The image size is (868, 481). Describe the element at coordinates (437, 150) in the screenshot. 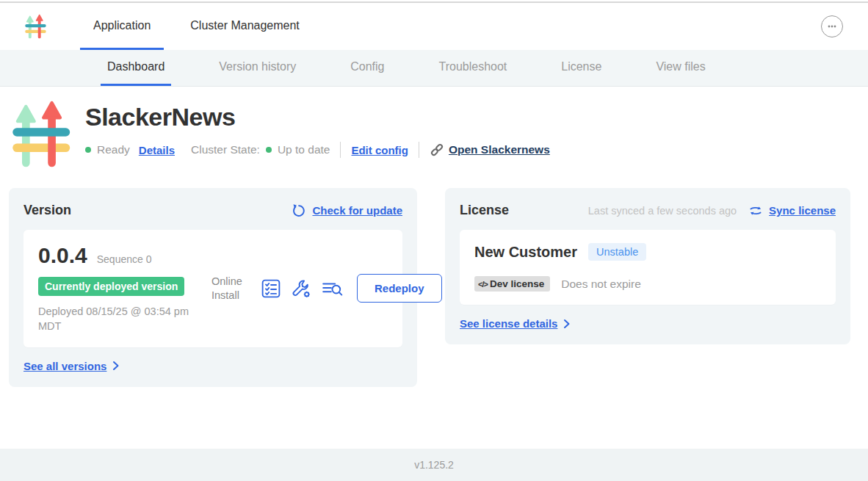

I see `link-icon` at that location.